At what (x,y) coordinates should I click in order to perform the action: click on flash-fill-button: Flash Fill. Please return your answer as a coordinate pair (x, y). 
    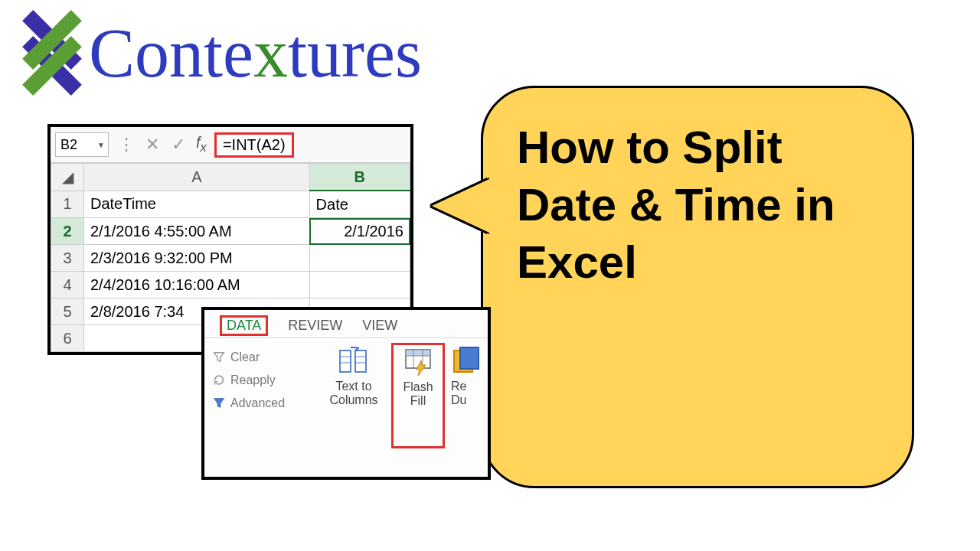
    Looking at the image, I should click on (418, 396).